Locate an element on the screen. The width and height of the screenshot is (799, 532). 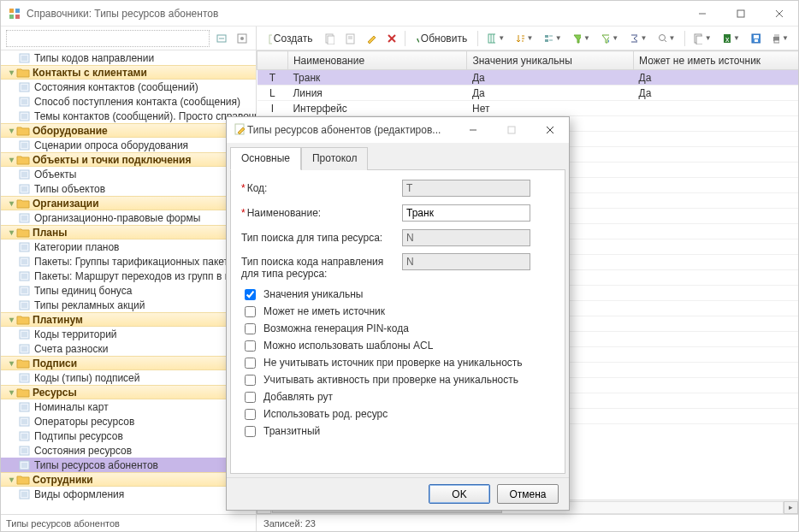
tree-item: Организационно-правовые формы is located at coordinates (128, 217).